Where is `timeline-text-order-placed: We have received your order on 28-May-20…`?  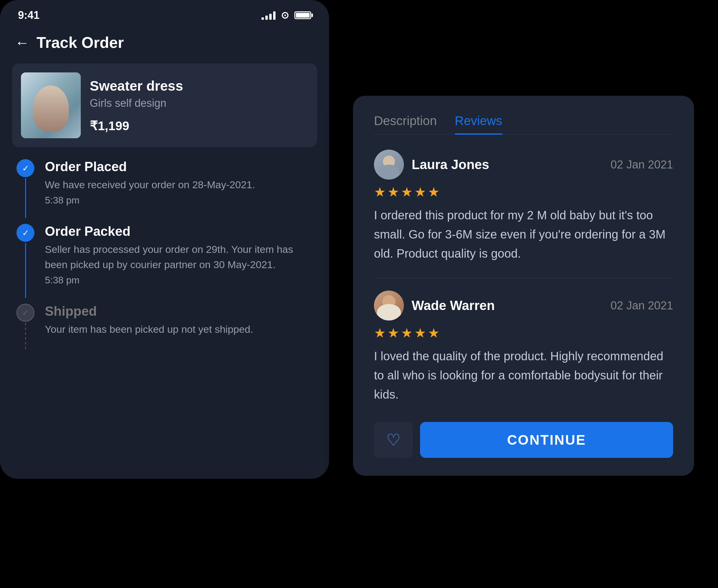
timeline-text-order-placed: We have received your order on 28-May-20… is located at coordinates (180, 185).